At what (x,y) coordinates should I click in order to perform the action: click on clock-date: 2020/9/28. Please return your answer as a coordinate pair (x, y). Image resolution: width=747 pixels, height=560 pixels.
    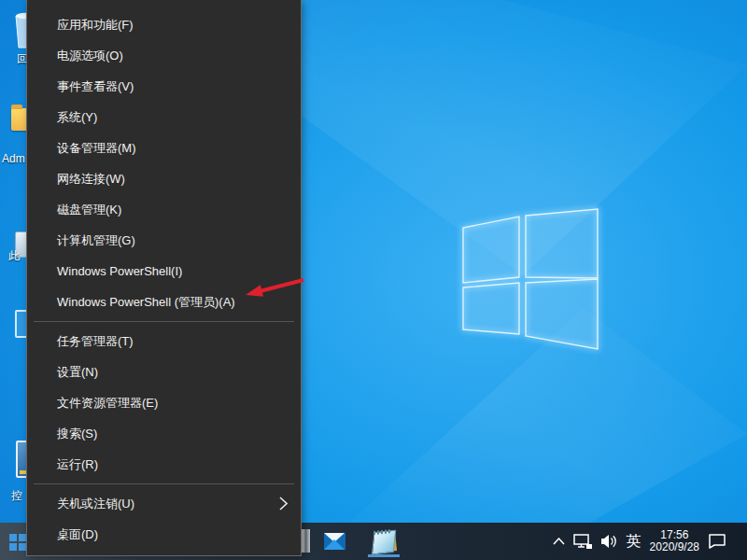
    Looking at the image, I should click on (674, 547).